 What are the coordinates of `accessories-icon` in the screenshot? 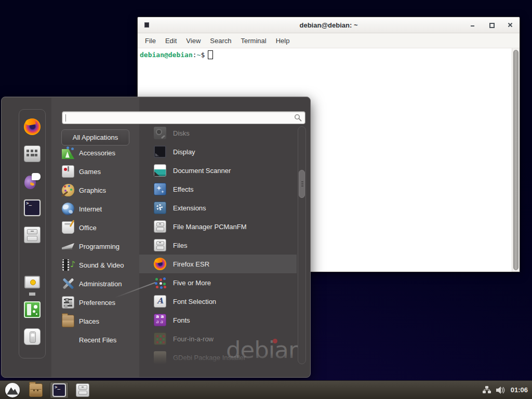 It's located at (68, 153).